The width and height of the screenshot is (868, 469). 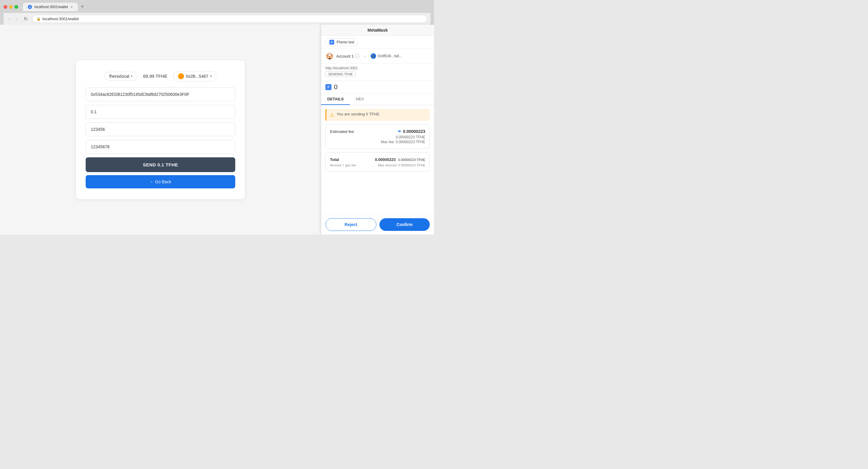 I want to click on send-button: SEND 0.1 TFHE, so click(x=160, y=165).